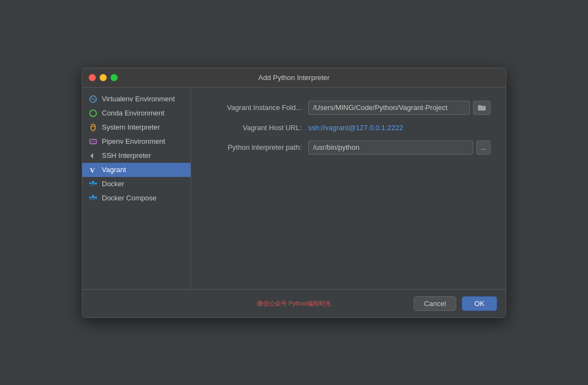 This screenshot has width=588, height=385. Describe the element at coordinates (294, 304) in the screenshot. I see `watermark: 微信公众号 Python编程时光` at that location.